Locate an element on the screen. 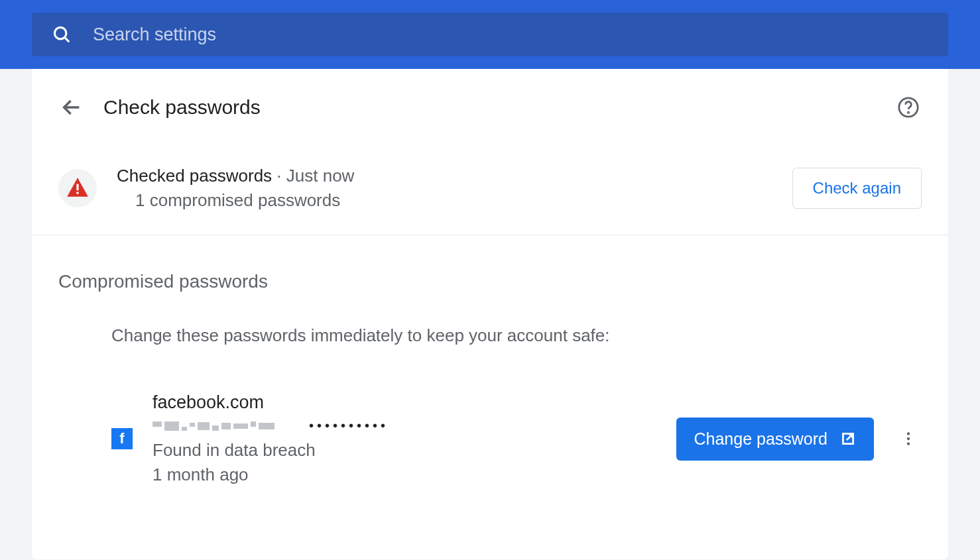 The image size is (980, 560). status-row: Checked passwords · Just now 1 compromis… is located at coordinates (490, 191).